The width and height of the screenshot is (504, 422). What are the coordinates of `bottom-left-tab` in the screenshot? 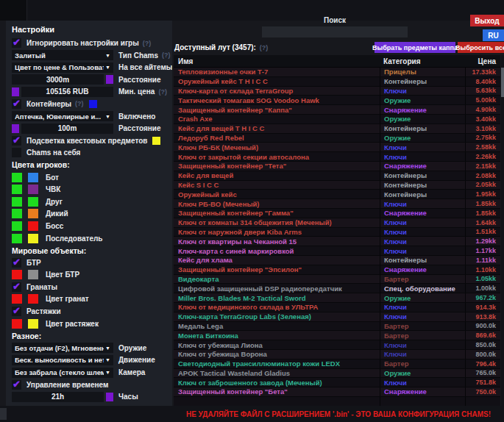 It's located at (3, 414).